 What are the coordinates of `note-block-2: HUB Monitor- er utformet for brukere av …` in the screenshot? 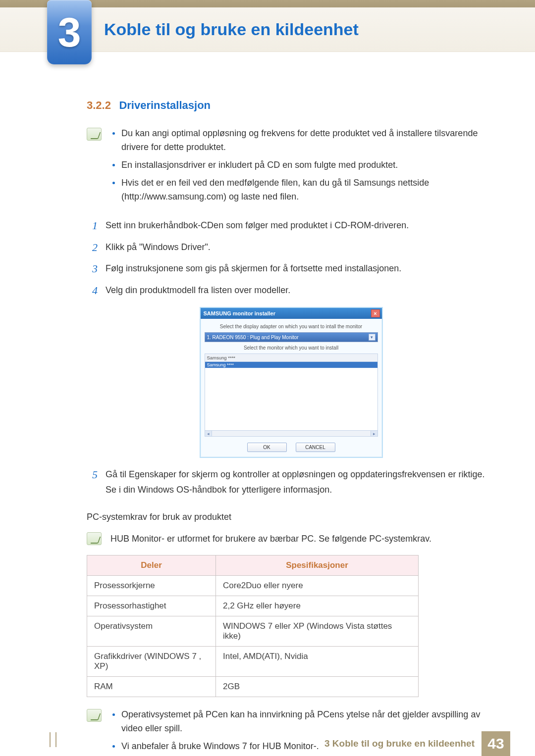 It's located at (291, 539).